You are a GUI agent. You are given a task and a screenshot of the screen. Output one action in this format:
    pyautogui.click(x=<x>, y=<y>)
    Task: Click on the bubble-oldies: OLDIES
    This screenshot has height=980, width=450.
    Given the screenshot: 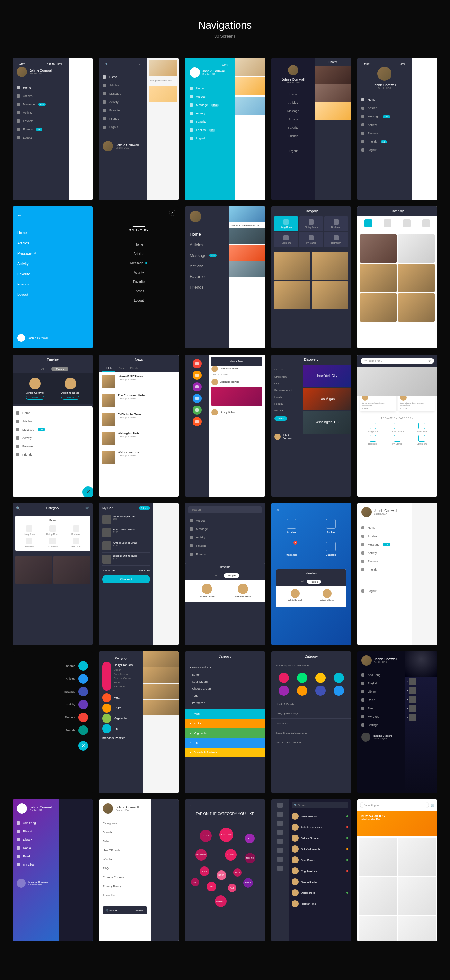 What is the action you would take?
    pyautogui.click(x=206, y=836)
    